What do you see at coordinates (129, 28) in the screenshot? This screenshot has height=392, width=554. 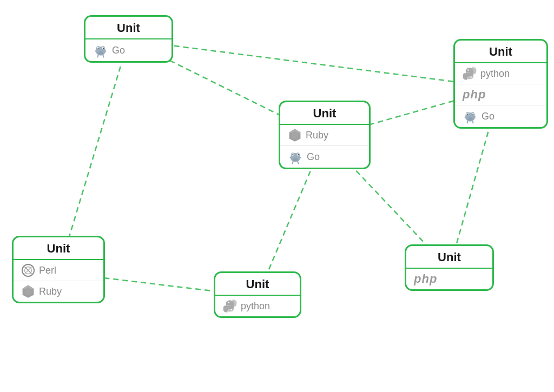 I see `card-top-left-title: Unit` at bounding box center [129, 28].